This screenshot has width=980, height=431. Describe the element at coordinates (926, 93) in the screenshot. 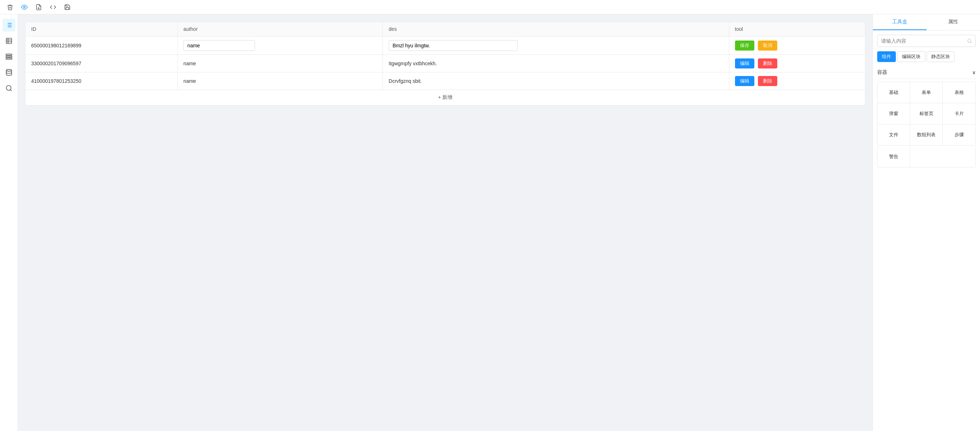

I see `comp-item-form: 表单` at that location.